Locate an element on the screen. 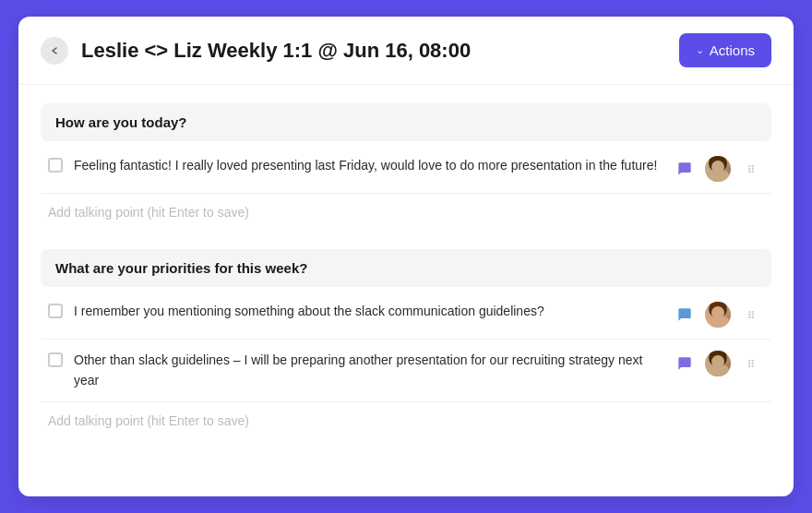  actions-label: Actions is located at coordinates (733, 50).